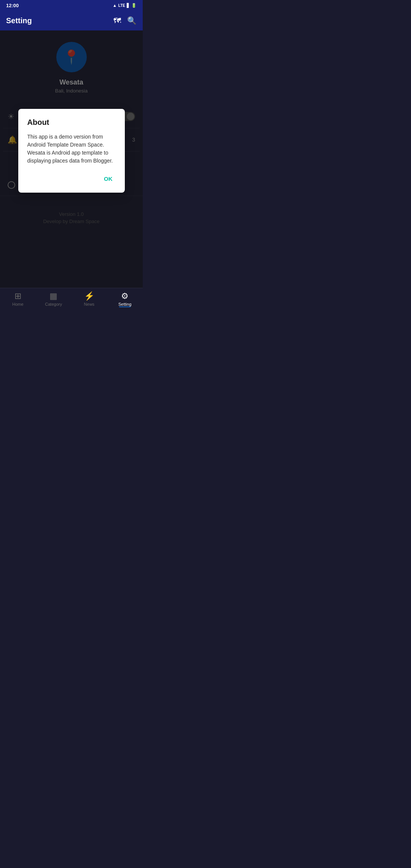 The height and width of the screenshot is (868, 411). Describe the element at coordinates (72, 149) in the screenshot. I see `dialog-body: This app is a demo version from Android …` at that location.